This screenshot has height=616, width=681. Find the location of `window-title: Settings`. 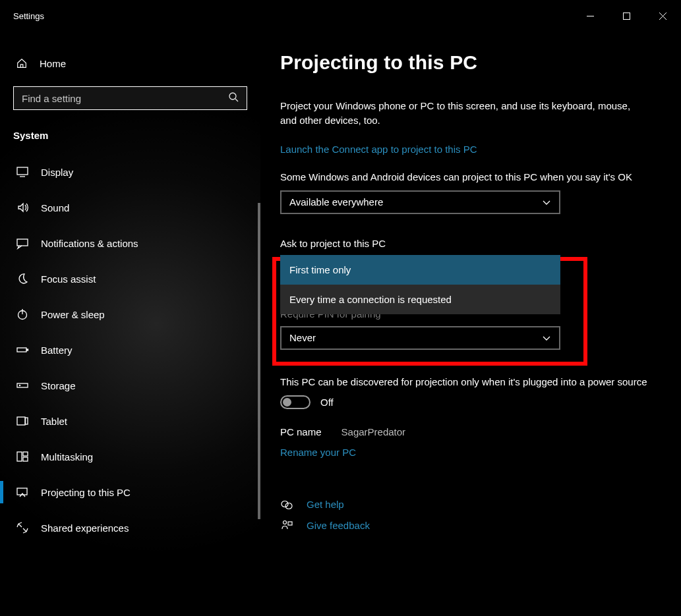

window-title: Settings is located at coordinates (29, 16).